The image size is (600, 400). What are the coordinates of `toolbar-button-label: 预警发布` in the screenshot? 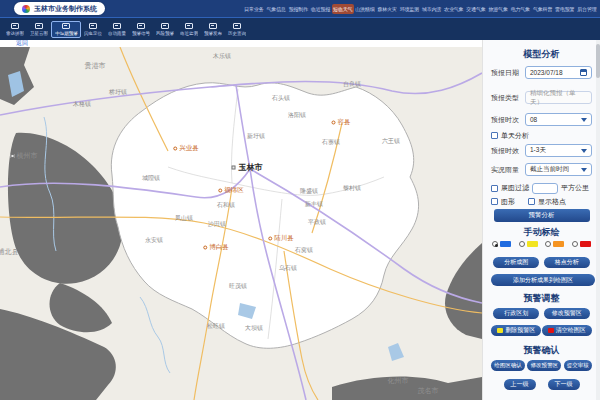 It's located at (213, 32).